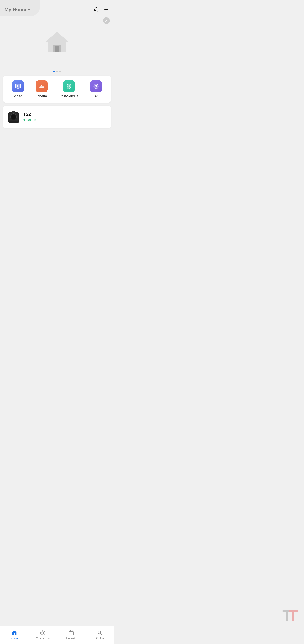 The image size is (304, 644). Describe the element at coordinates (31, 120) in the screenshot. I see `status-text: Online` at that location.